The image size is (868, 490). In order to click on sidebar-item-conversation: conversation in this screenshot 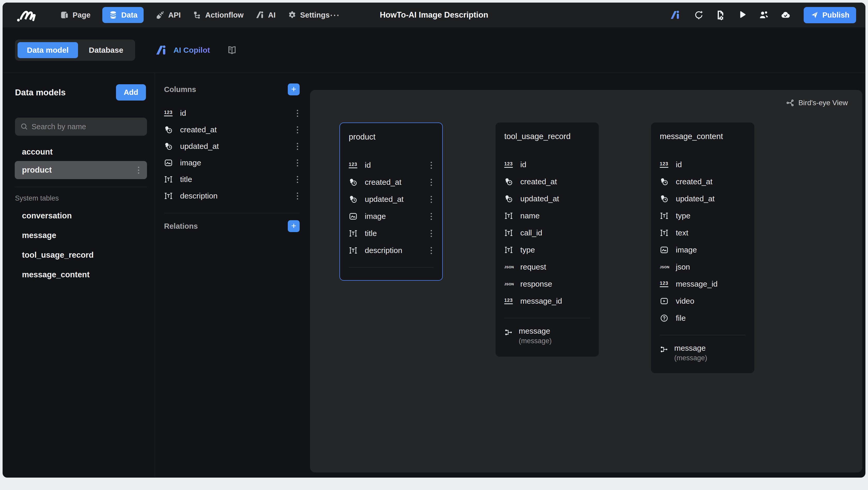, I will do `click(81, 216)`.